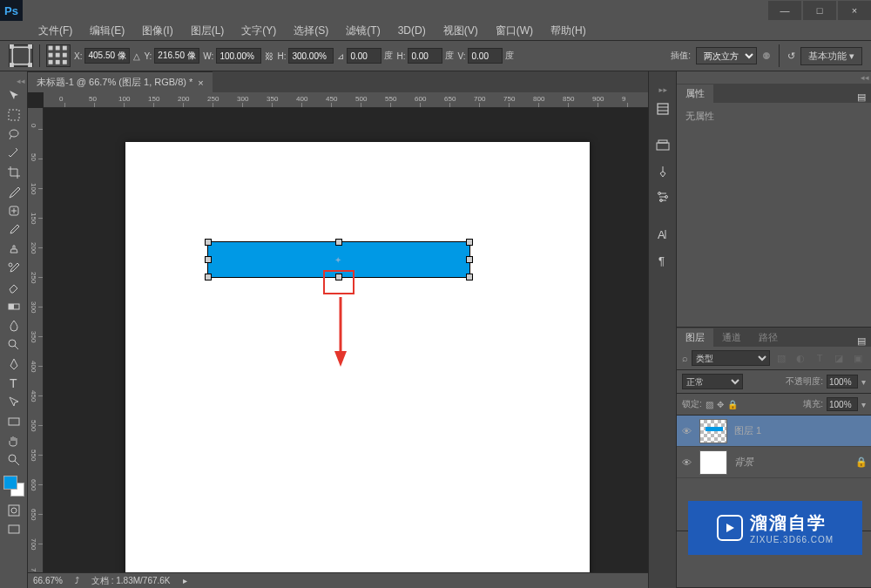  Describe the element at coordinates (14, 134) in the screenshot. I see `lasso-tool` at that location.